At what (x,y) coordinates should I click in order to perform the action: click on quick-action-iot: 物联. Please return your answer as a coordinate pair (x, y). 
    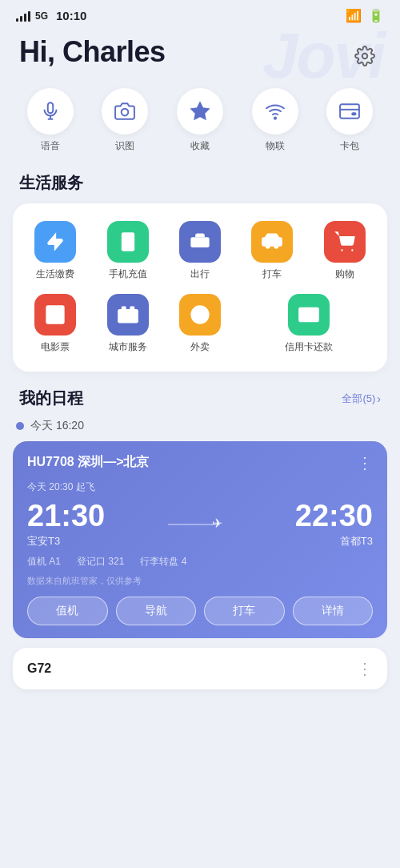
    Looking at the image, I should click on (275, 120).